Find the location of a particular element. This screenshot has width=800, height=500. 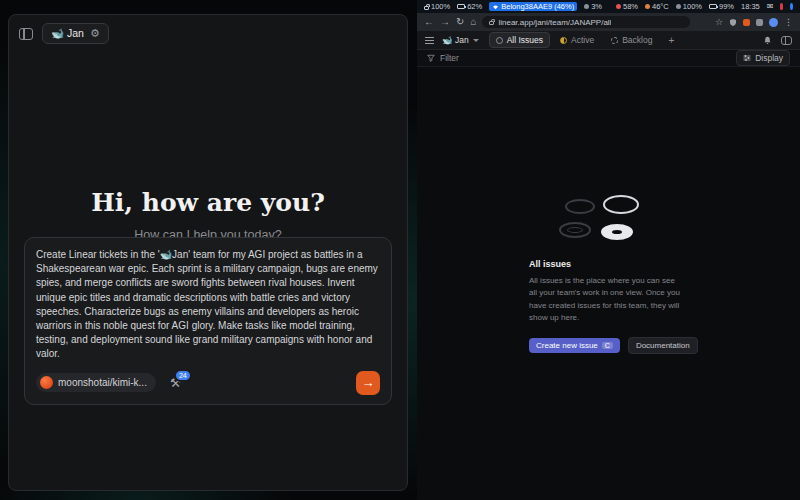

empty-state-actions: Create new issue C Documentation is located at coordinates (605, 346).